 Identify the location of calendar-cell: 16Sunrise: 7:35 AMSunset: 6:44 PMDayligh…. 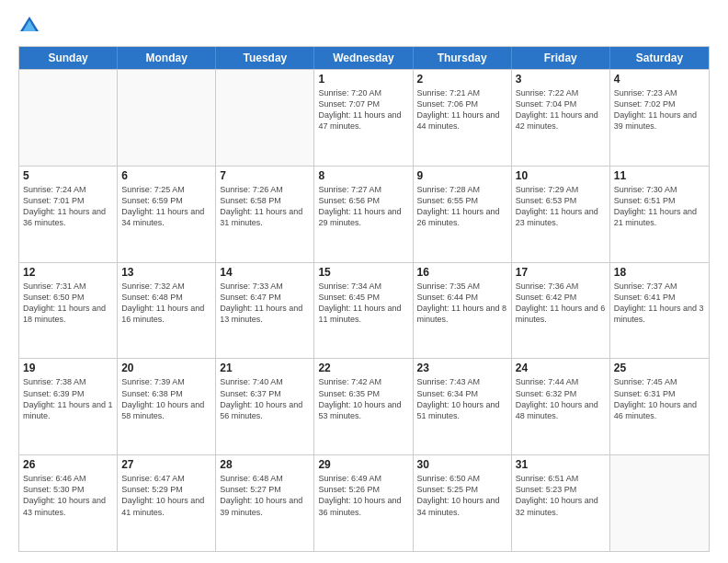
(463, 311).